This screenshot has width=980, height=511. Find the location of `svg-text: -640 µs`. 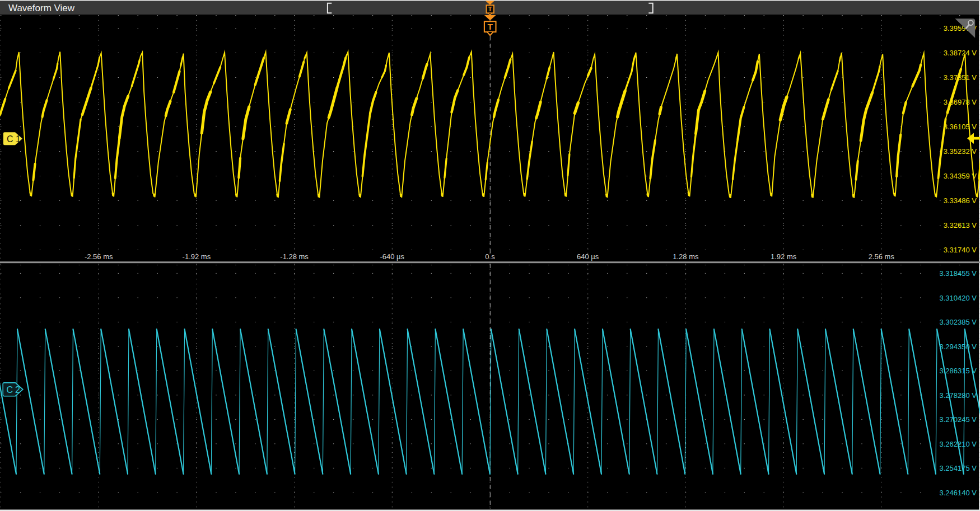

svg-text: -640 µs is located at coordinates (392, 256).